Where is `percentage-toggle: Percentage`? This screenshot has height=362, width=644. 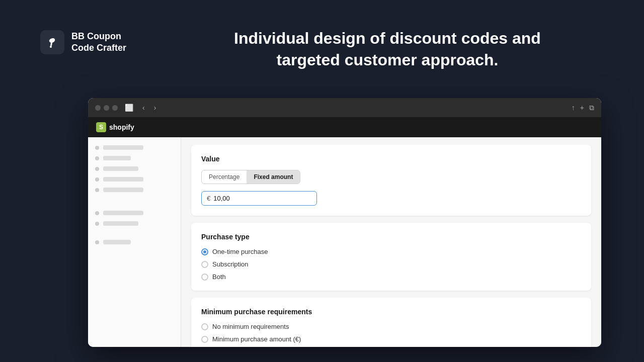 percentage-toggle: Percentage is located at coordinates (224, 177).